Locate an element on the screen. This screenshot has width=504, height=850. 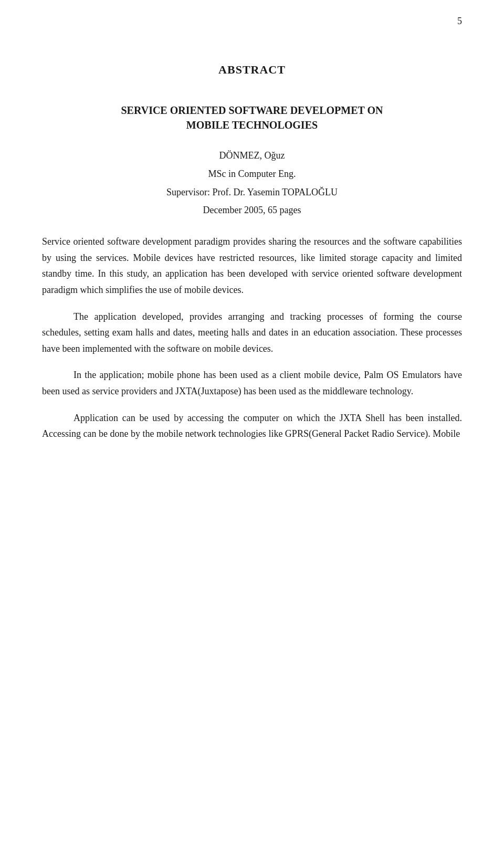
author-name: DÖNMEZ, Oğuz is located at coordinates (252, 155).